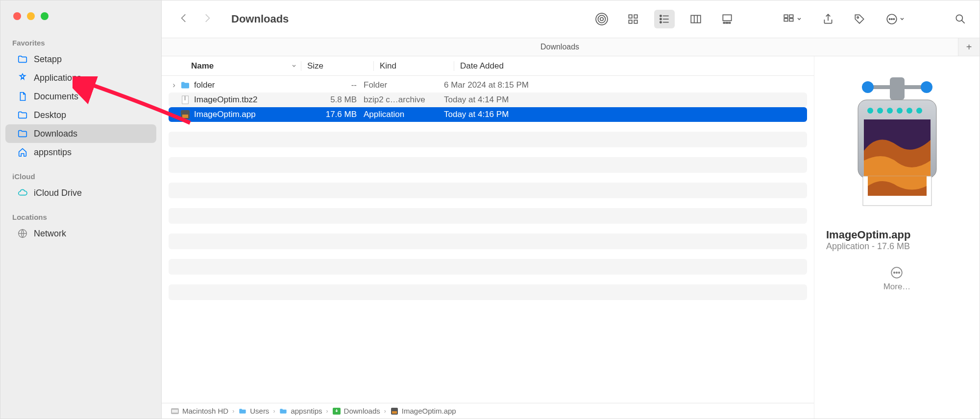  What do you see at coordinates (423, 411) in the screenshot?
I see `crumb-file: ImageOptim.app` at bounding box center [423, 411].